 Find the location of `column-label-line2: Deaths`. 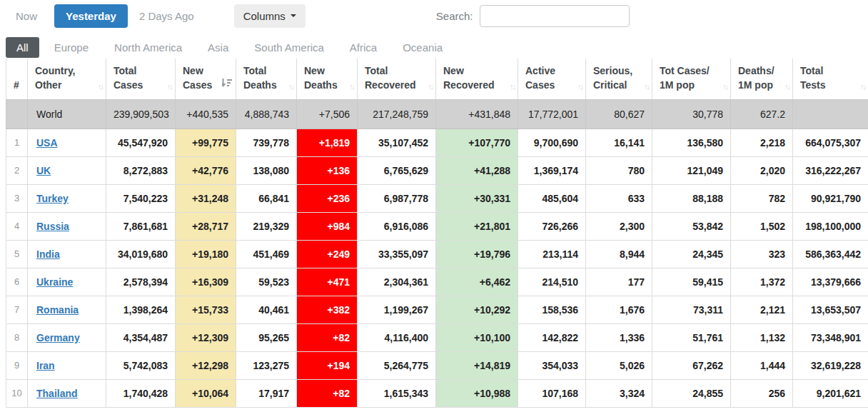

column-label-line2: Deaths is located at coordinates (328, 85).